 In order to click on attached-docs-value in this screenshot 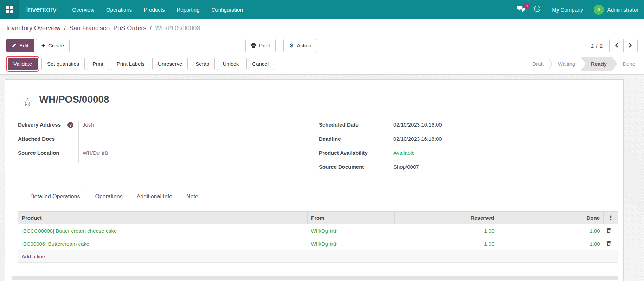, I will do `click(199, 142)`.